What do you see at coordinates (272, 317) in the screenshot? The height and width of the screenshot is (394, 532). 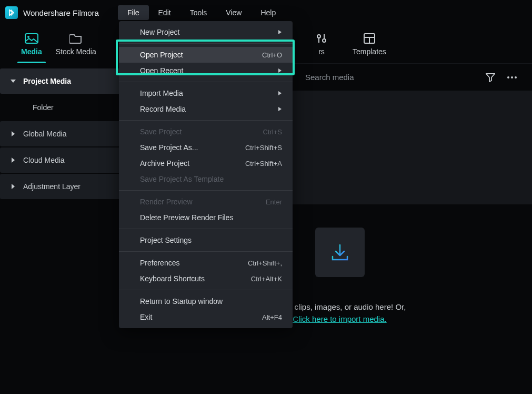 I see `menu-exit-shortcut: Alt+F4` at bounding box center [272, 317].